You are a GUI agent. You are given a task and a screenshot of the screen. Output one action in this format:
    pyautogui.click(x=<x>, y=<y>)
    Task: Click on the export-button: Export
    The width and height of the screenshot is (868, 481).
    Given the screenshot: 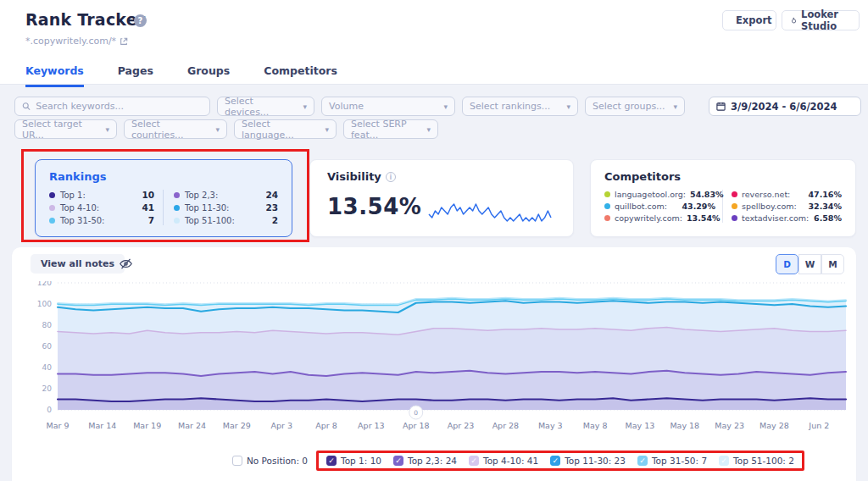 What is the action you would take?
    pyautogui.click(x=749, y=20)
    